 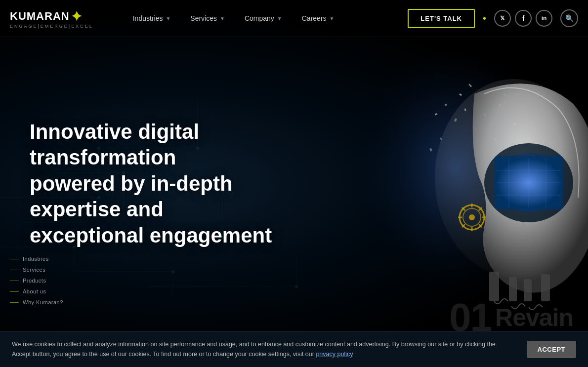 I want to click on side-nav-products: Products, so click(x=37, y=281).